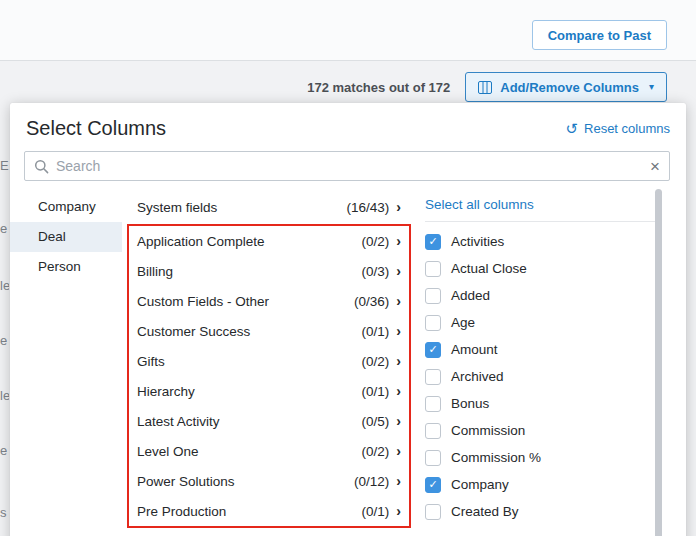 The height and width of the screenshot is (536, 696). I want to click on group-count: (0/36), so click(372, 302).